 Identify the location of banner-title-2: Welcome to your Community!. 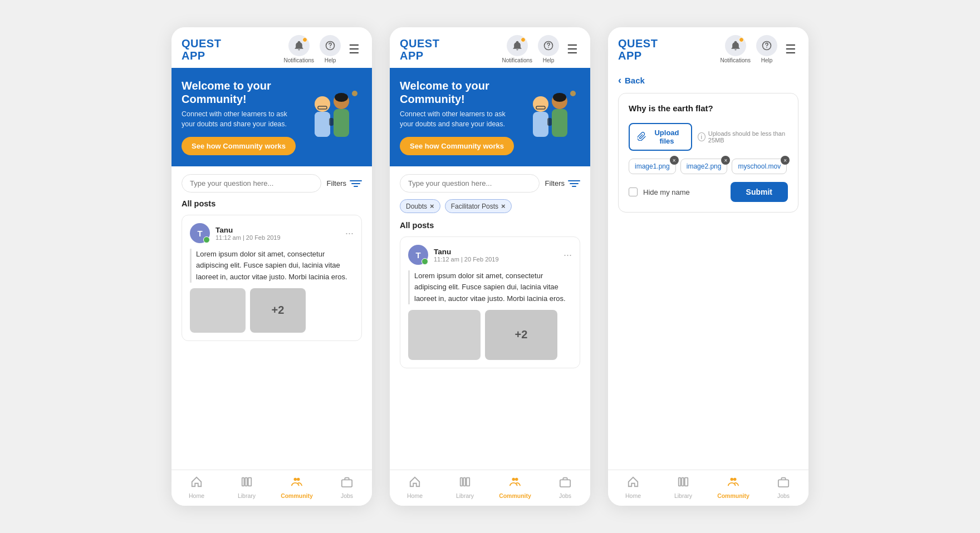
(457, 92).